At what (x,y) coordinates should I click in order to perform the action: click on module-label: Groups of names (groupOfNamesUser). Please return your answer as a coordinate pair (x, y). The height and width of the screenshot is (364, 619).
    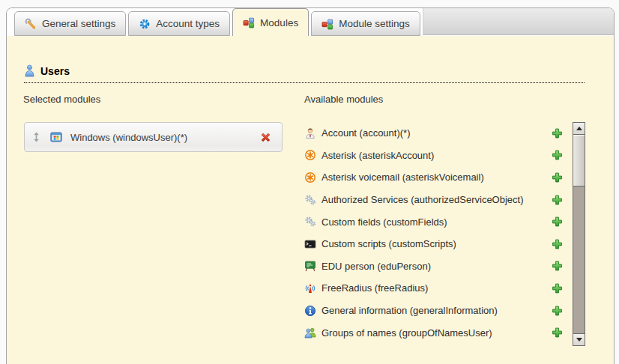
    Looking at the image, I should click on (407, 333).